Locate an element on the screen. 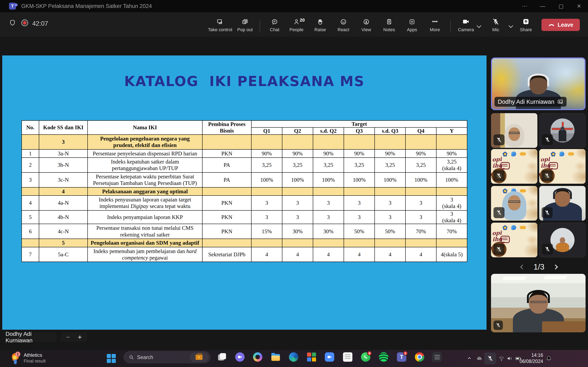 This screenshot has width=588, height=367. previous-page-chevron is located at coordinates (522, 267).